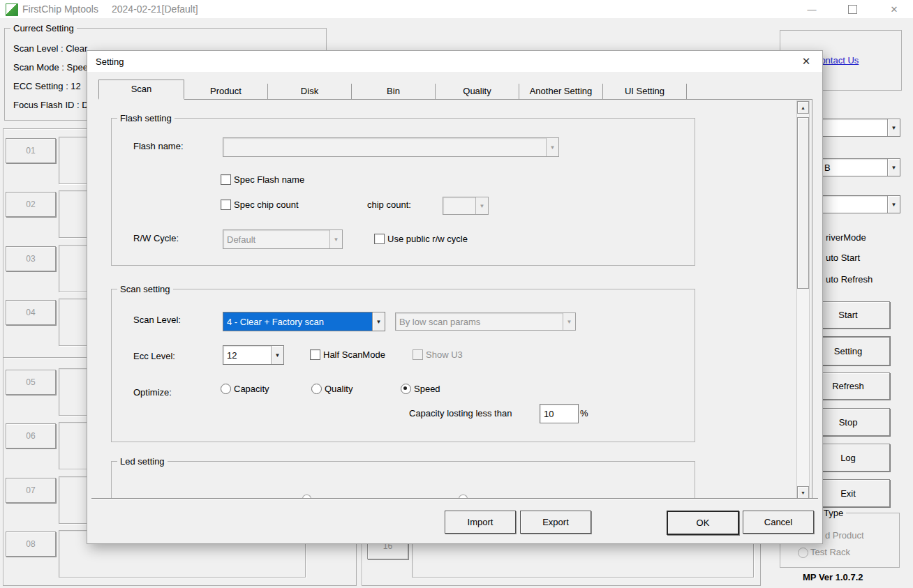 The image size is (913, 588). Describe the element at coordinates (894, 9) in the screenshot. I see `close-icon: ✕` at that location.